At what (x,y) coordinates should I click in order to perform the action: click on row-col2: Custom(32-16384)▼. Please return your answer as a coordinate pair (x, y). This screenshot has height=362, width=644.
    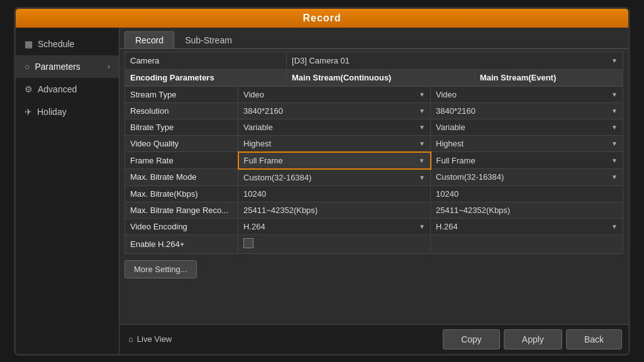
    Looking at the image, I should click on (527, 177).